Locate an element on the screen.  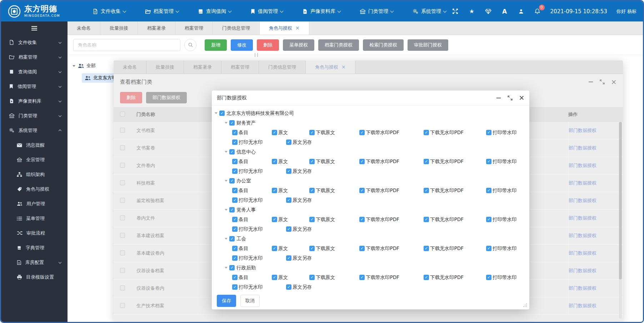
minimize-icon is located at coordinates (591, 82).